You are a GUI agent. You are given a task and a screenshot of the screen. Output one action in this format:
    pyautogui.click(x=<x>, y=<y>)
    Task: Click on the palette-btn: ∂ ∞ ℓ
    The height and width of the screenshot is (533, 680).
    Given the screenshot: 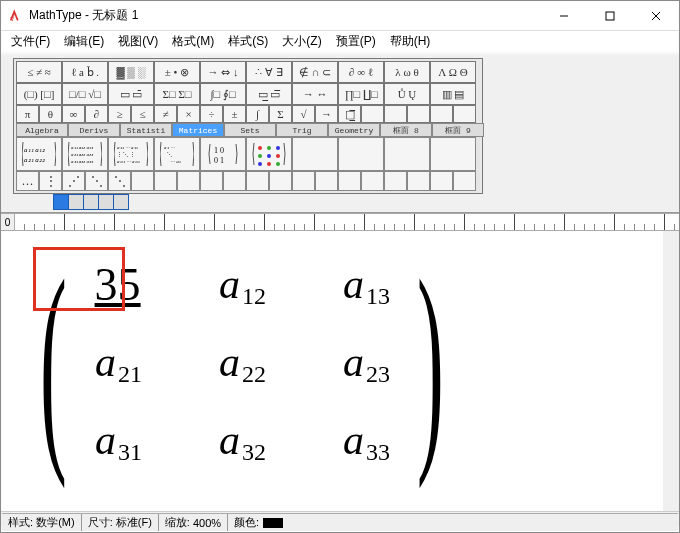 What is the action you would take?
    pyautogui.click(x=361, y=72)
    